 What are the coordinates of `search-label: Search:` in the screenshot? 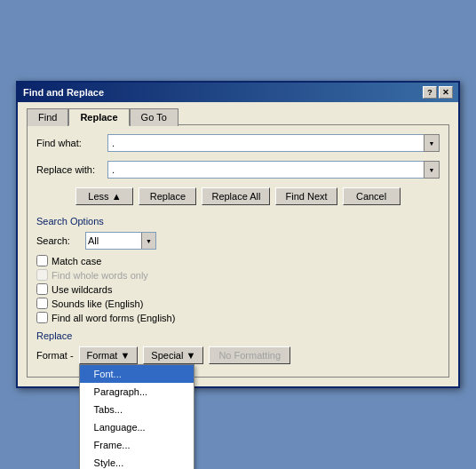 It's located at (60, 241).